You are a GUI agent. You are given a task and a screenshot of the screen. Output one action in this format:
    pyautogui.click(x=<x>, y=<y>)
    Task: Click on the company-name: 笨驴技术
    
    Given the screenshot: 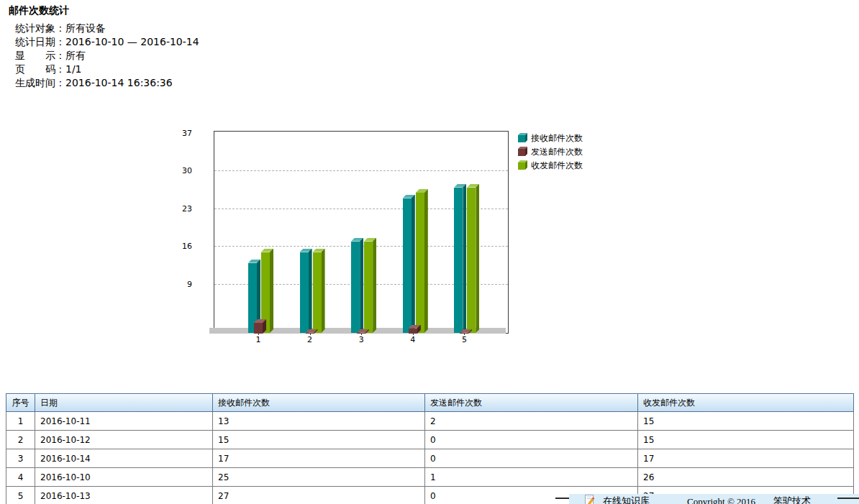 What is the action you would take?
    pyautogui.click(x=792, y=499)
    